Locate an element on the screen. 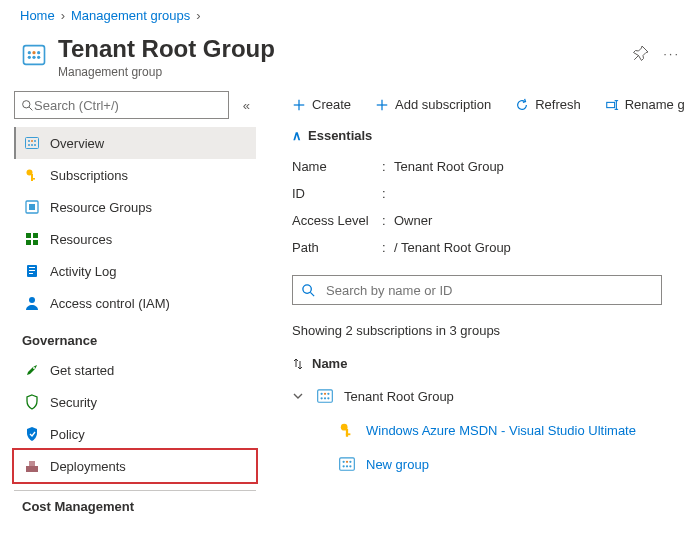 The height and width of the screenshot is (549, 700). essentials-row-name: Name: Tenant Root Group is located at coordinates (496, 166).